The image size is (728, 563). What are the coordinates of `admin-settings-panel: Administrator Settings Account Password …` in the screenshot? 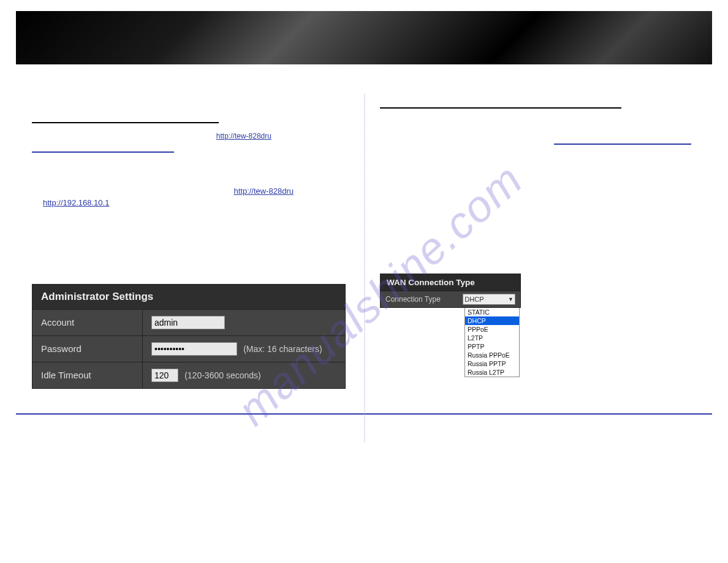 It's located at (190, 336).